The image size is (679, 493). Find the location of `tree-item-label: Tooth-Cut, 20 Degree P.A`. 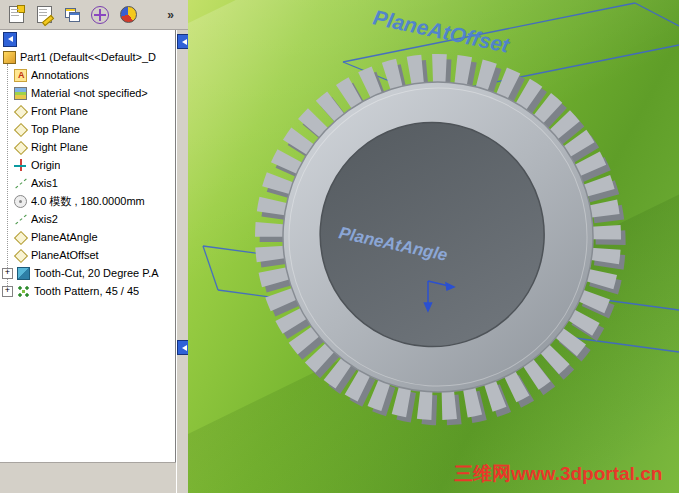

tree-item-label: Tooth-Cut, 20 Degree P.A is located at coordinates (96, 273).